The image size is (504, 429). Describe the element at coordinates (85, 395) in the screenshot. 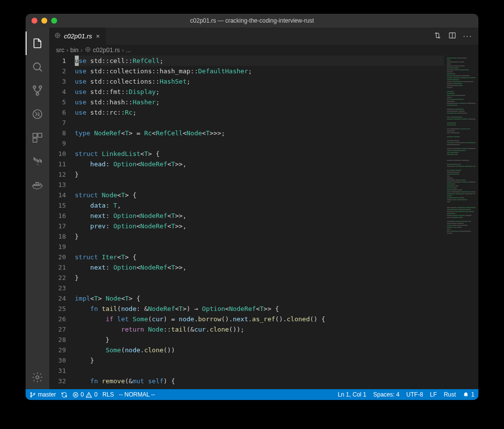

I see `problems-status: 0 0` at that location.